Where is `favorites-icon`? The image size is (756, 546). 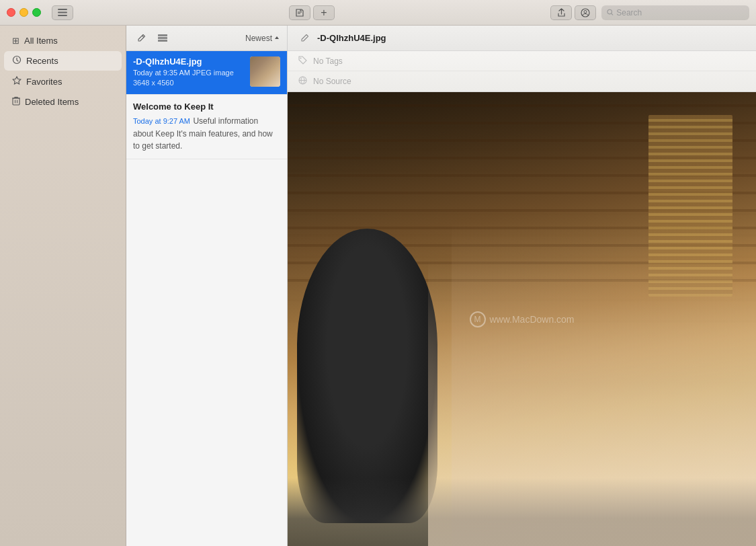 favorites-icon is located at coordinates (17, 81).